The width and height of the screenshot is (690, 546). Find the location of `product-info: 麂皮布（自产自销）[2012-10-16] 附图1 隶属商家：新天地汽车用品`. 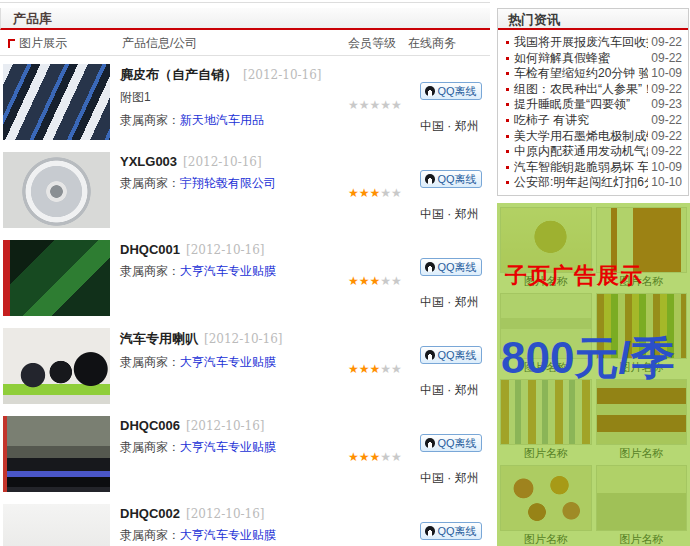

product-info: 麂皮布（自产自销）[2012-10-16] 附图1 隶属商家：新天地汽车用品 is located at coordinates (234, 98).